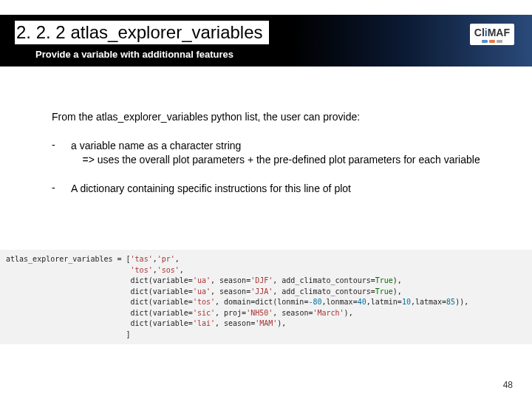 This screenshot has height=399, width=532. Describe the element at coordinates (508, 385) in the screenshot. I see `page-number: 48` at that location.